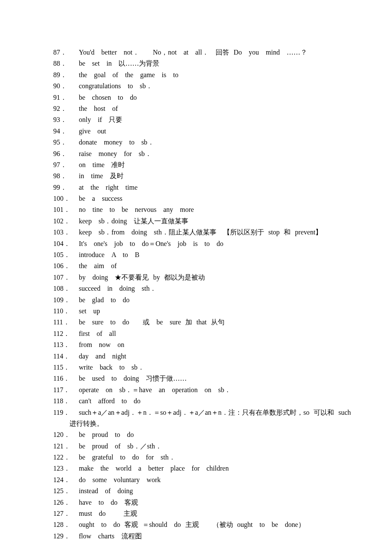  Describe the element at coordinates (202, 413) in the screenshot. I see `list-item: 119．such＋a／an＋adj．＋n．＝so＋adj．＋a／an＋n．注：只…` at that location.